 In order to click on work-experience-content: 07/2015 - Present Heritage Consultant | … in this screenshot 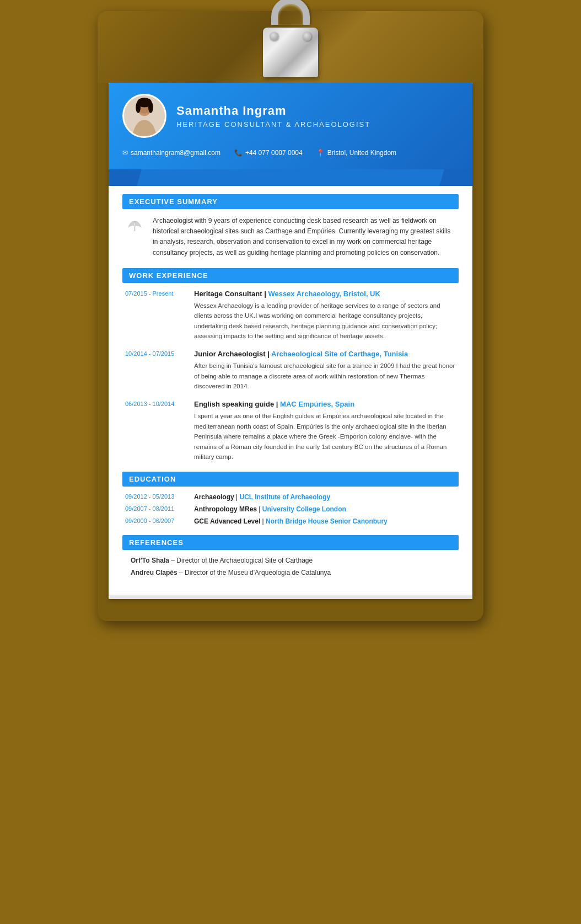, I will do `click(290, 376)`.